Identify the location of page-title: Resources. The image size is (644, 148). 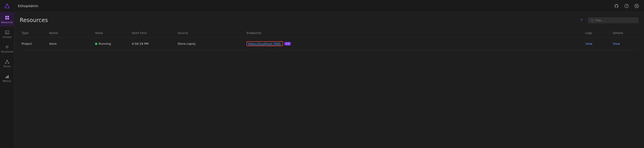
(298, 20).